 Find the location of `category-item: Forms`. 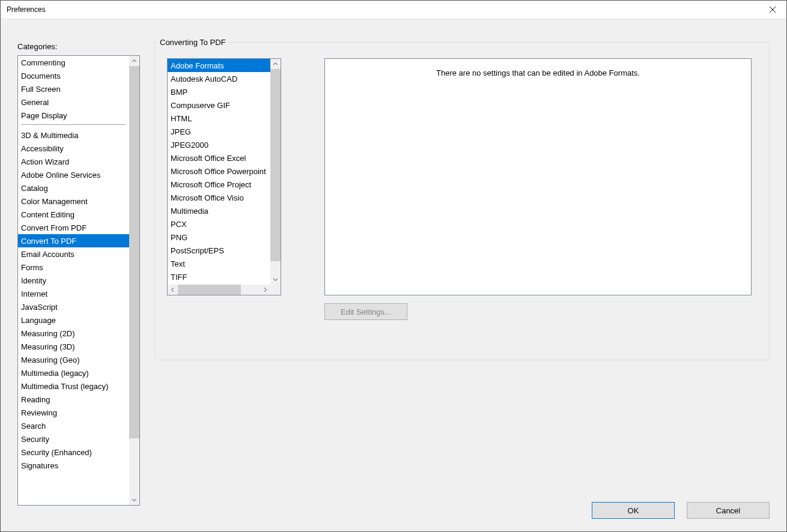

category-item: Forms is located at coordinates (73, 267).